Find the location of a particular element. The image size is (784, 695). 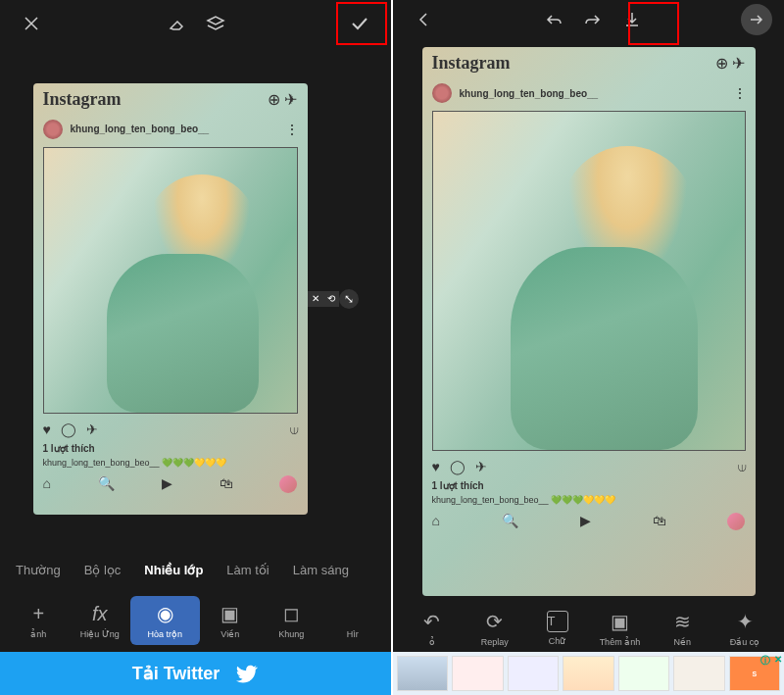

left-toolbar is located at coordinates (196, 24).